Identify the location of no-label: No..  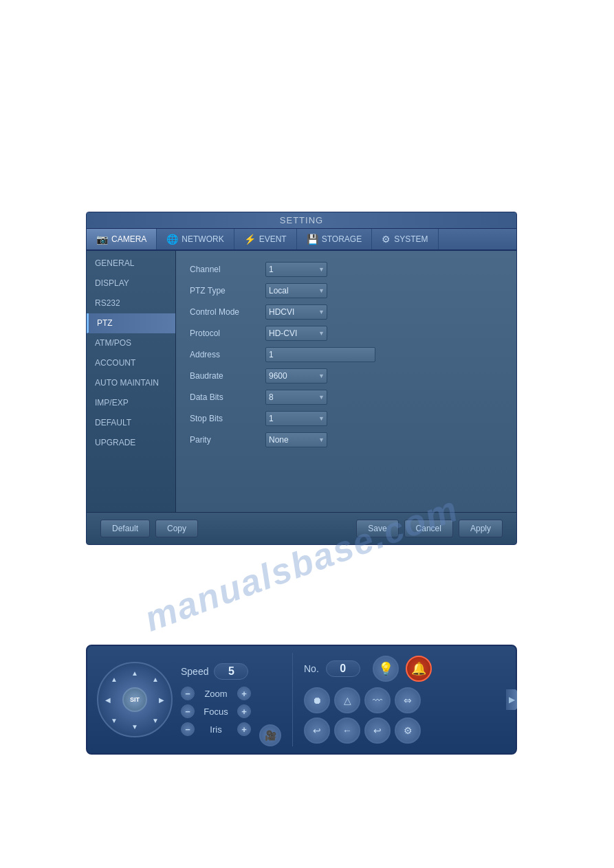
(311, 669).